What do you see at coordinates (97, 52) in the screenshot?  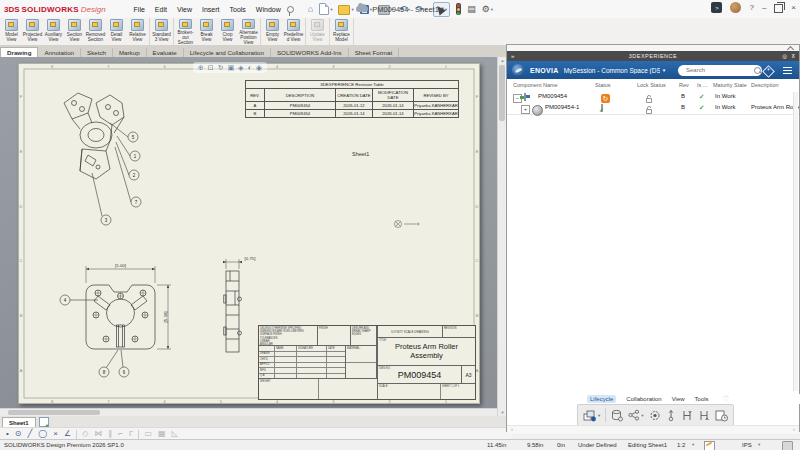 I see `tab-sketch: Sketch` at bounding box center [97, 52].